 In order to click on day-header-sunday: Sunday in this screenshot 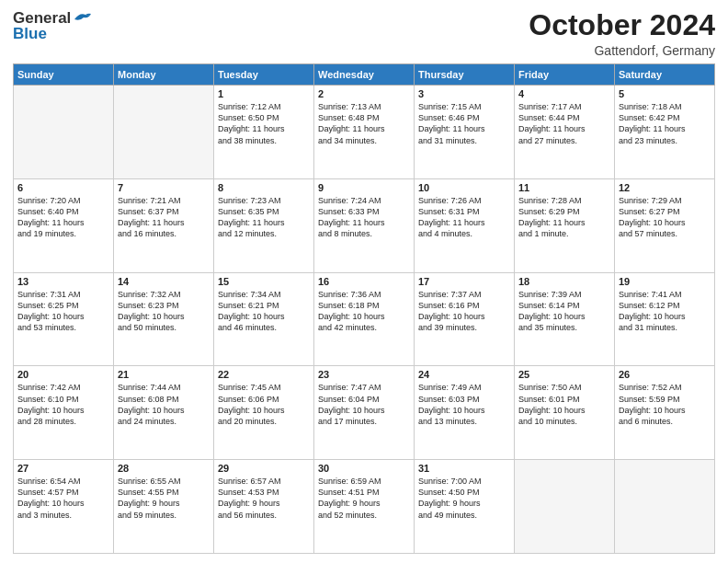, I will do `click(64, 75)`.